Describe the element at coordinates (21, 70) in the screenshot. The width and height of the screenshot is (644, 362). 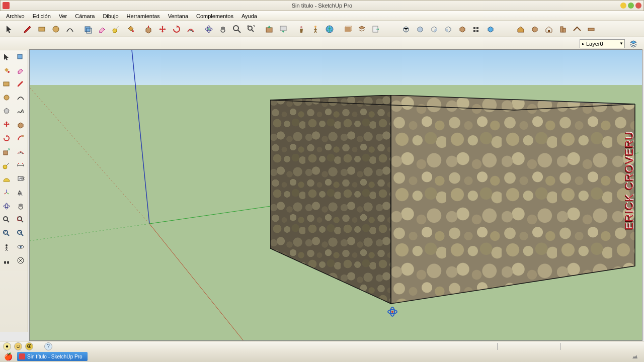
I see `vt-eraser` at that location.